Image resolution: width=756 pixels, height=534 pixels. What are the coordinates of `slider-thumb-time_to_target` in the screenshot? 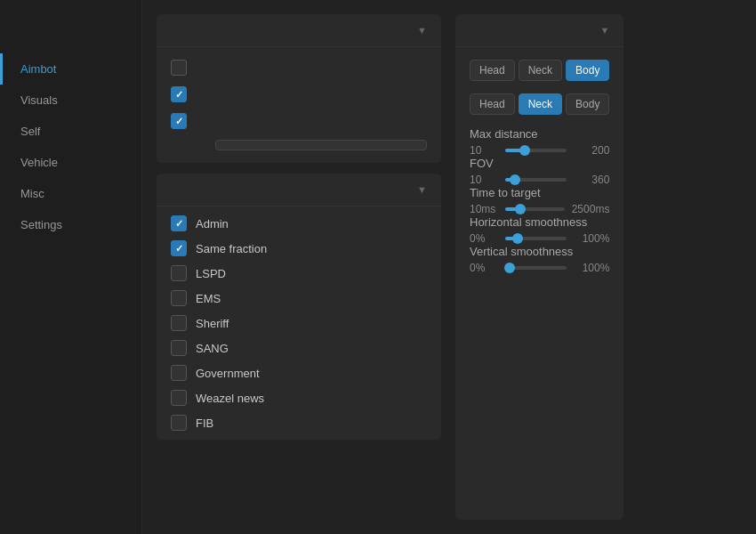 It's located at (520, 209).